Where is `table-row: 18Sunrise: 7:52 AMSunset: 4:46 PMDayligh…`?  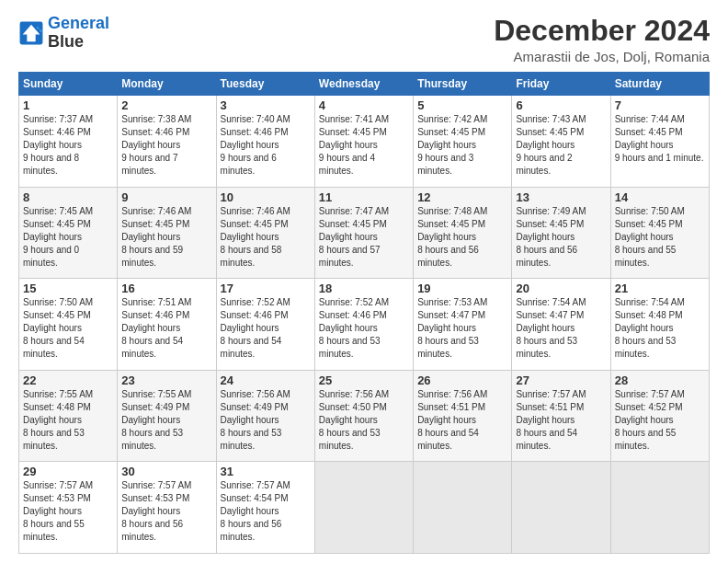
table-row: 18Sunrise: 7:52 AMSunset: 4:46 PMDayligh… is located at coordinates (364, 325).